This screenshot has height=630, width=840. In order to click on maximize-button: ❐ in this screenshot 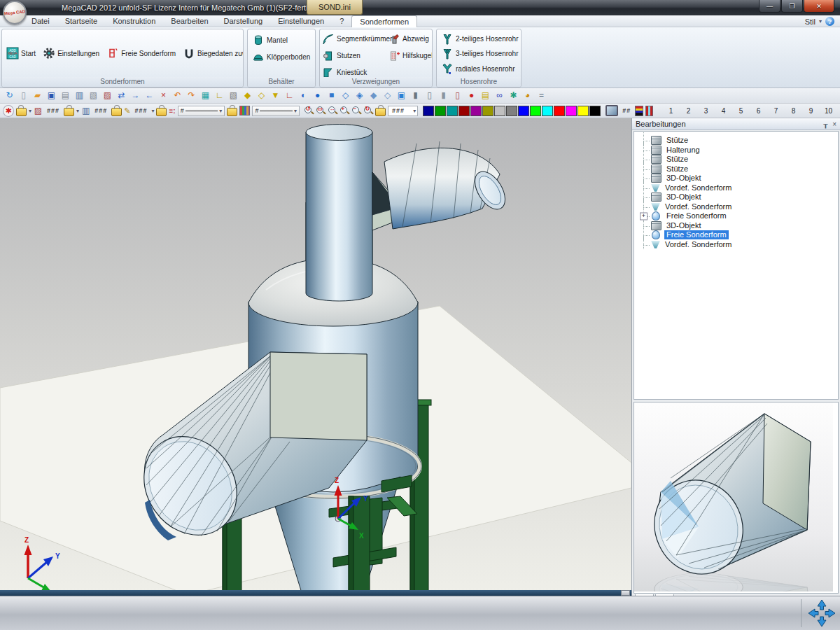, I will do `click(792, 6)`.